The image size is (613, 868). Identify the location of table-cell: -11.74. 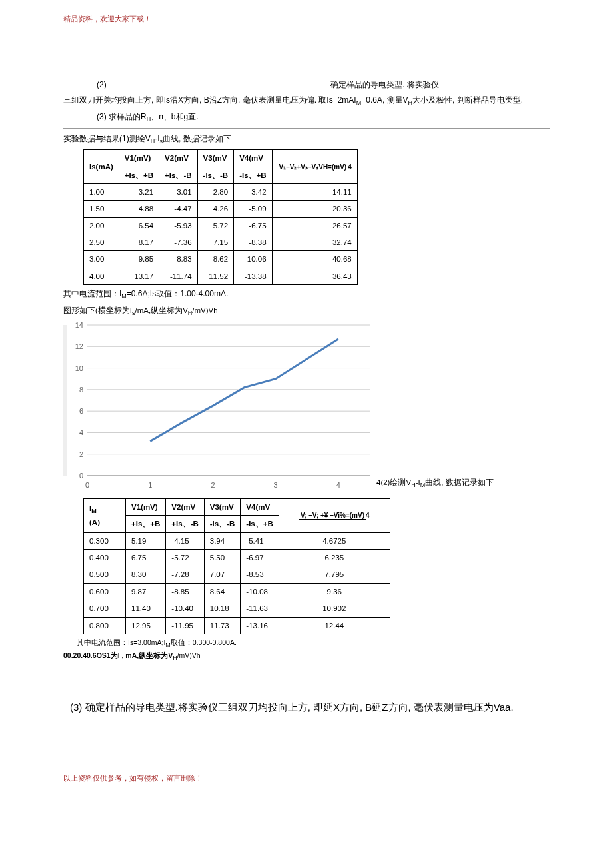
(179, 276).